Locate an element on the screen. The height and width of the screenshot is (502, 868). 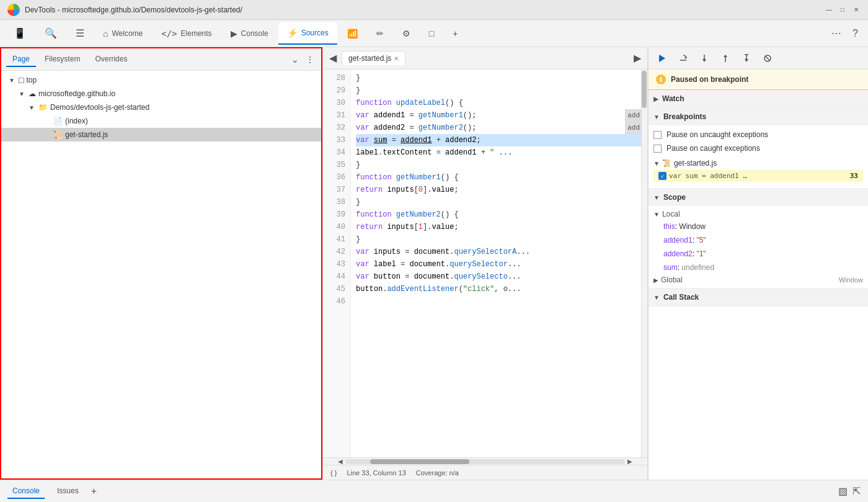
scope-content: ▼ Local this: Window addend1: "5" addend… is located at coordinates (758, 247).